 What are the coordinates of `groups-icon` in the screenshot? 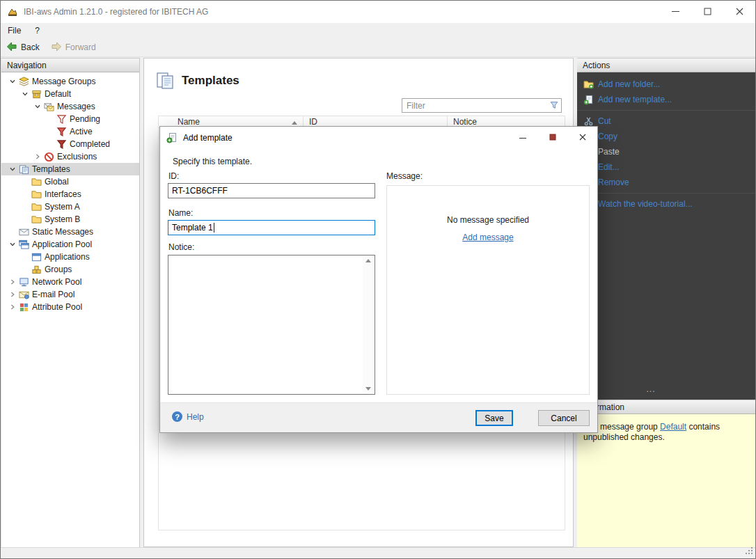 It's located at (36, 269).